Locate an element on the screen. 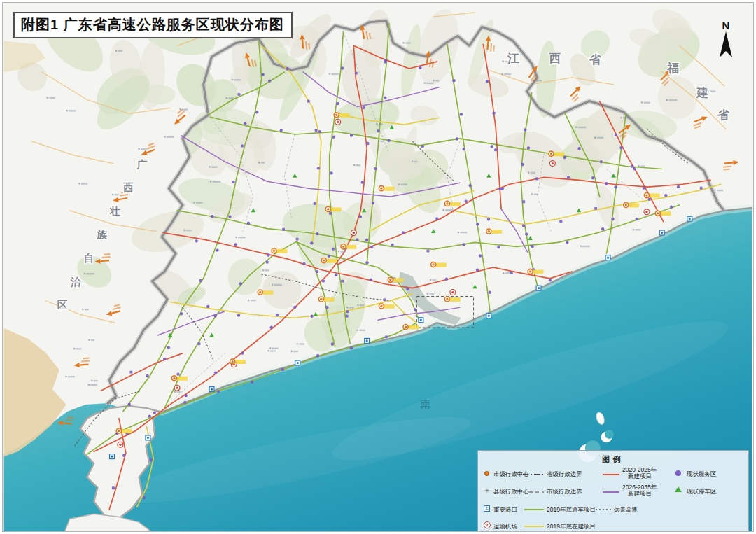  legend-label: 远景高速 is located at coordinates (626, 510).